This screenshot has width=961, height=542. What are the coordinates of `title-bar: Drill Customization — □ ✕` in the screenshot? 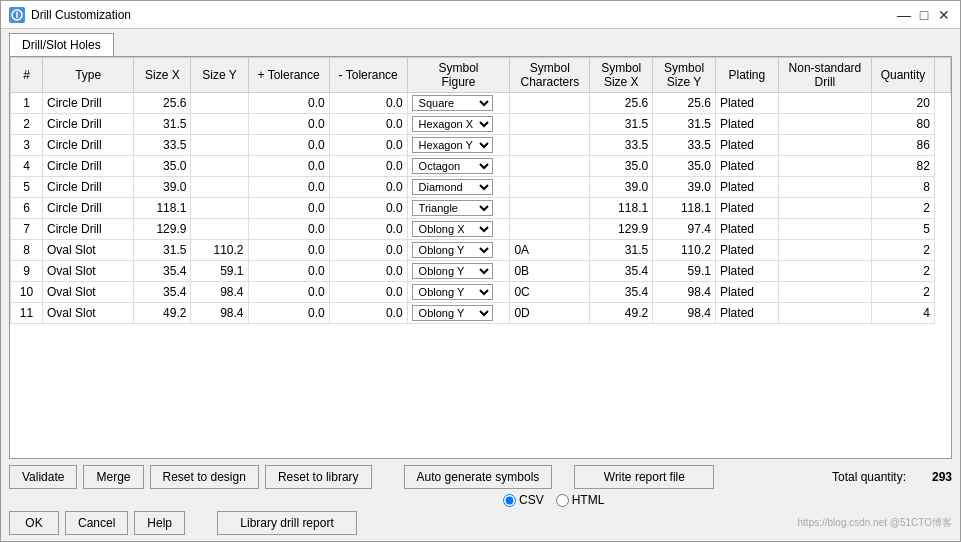 It's located at (480, 15).